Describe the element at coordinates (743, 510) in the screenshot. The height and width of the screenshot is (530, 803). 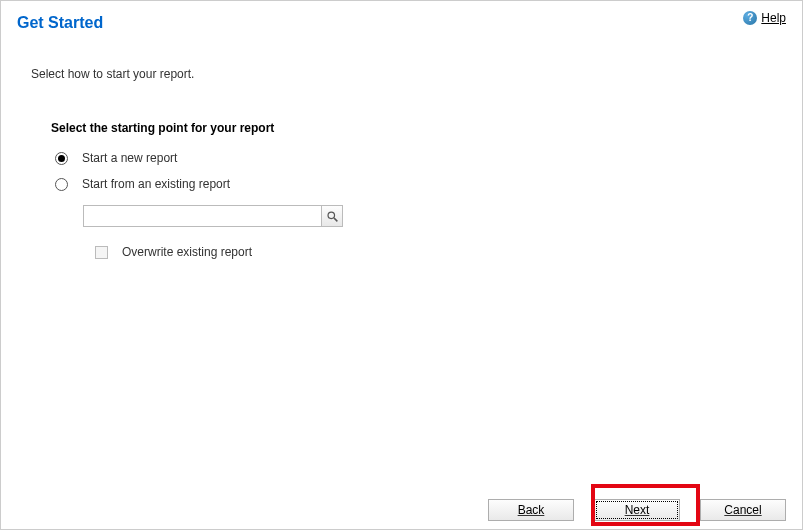
I see `cancel-button: Cancel` at that location.